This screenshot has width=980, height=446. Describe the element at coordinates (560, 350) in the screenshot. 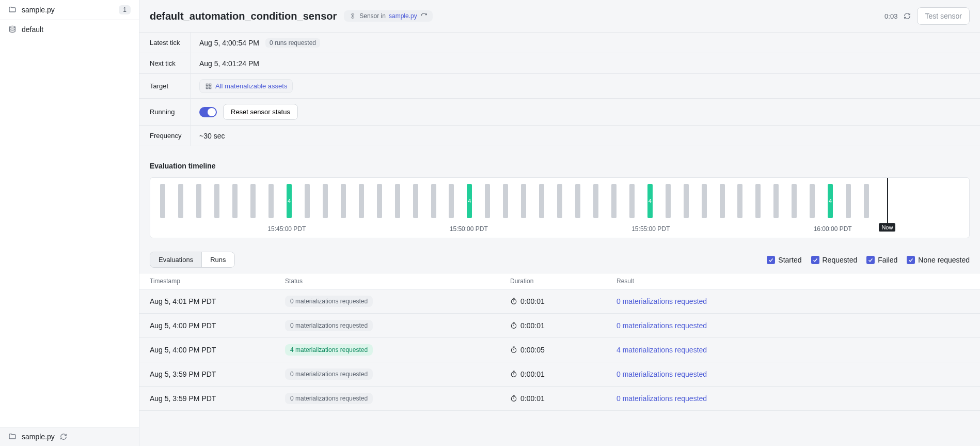

I see `table-row: Aug 5, 4:00 PM PDT4 materializations req…` at that location.